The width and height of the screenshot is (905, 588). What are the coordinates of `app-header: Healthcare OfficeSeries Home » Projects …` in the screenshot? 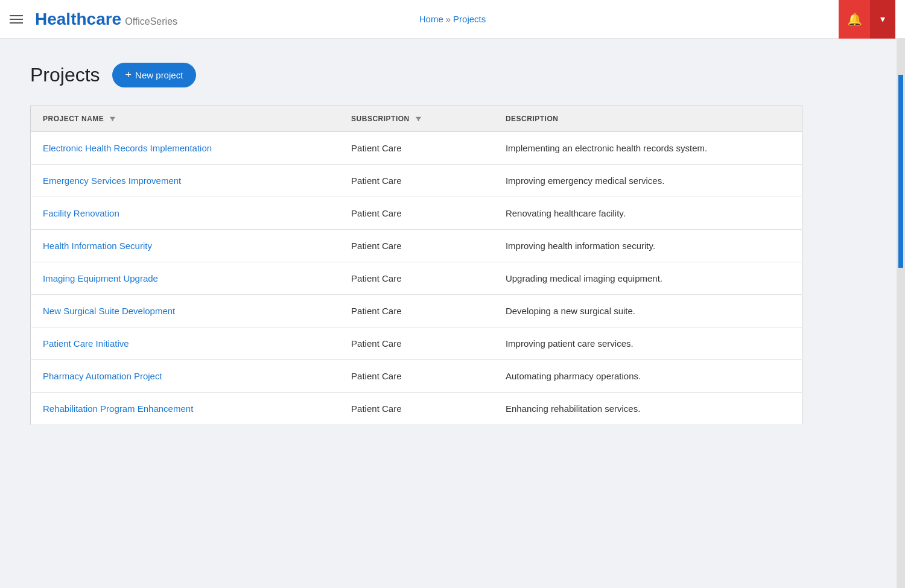 It's located at (453, 19).